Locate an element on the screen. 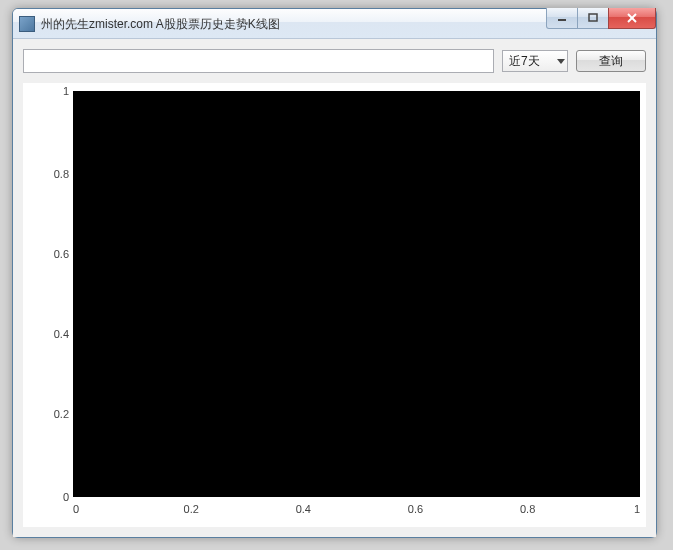  window-controls is located at coordinates (602, 18).